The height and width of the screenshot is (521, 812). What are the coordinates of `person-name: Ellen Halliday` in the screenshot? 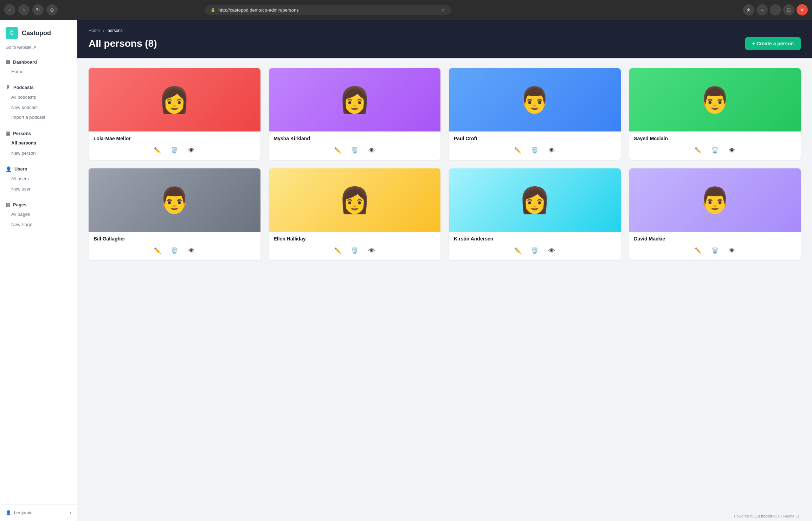 It's located at (355, 239).